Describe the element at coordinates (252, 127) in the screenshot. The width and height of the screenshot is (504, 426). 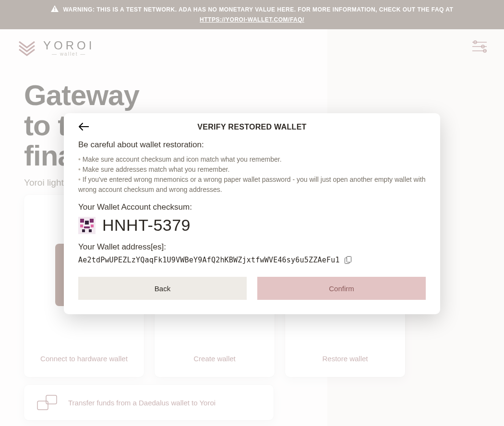
I see `modal-title: VERIFY RESTORED WALLET` at that location.